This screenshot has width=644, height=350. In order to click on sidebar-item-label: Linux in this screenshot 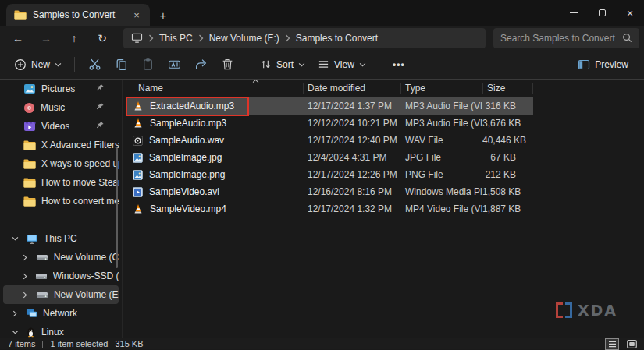, I will do `click(53, 332)`.